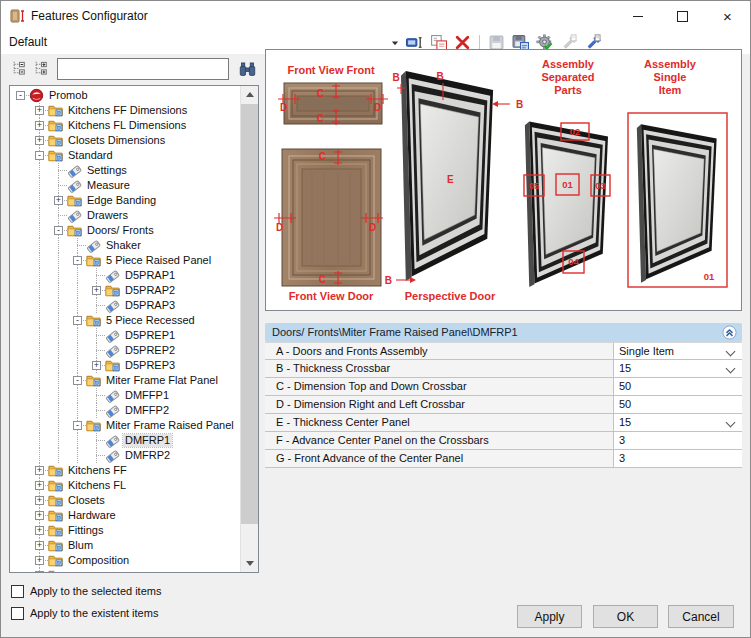 The image size is (751, 638). Describe the element at coordinates (143, 69) in the screenshot. I see `search-input` at that location.